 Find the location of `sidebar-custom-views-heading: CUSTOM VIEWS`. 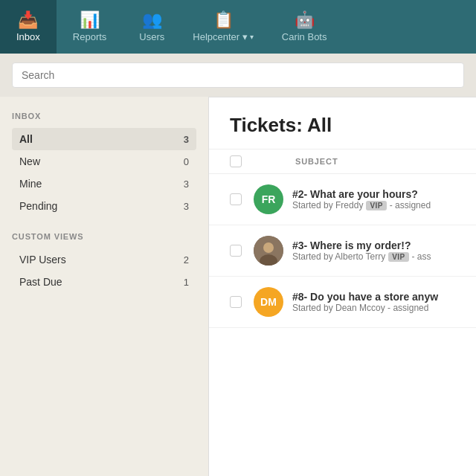

sidebar-custom-views-heading: CUSTOM VIEWS is located at coordinates (104, 237).